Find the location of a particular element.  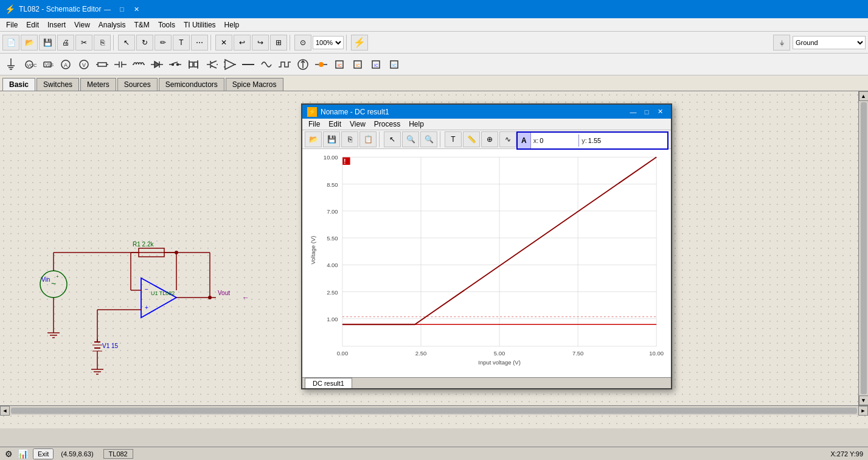

dc-zoom-in-button: 🔍 is located at coordinates (429, 139).